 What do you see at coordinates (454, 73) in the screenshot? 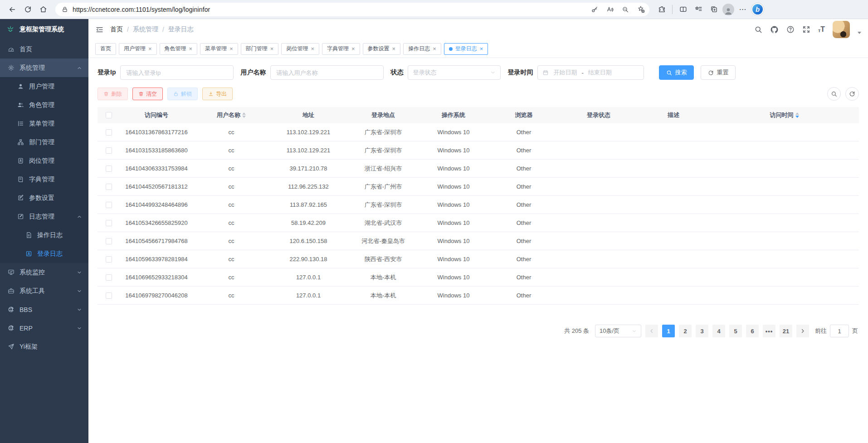
I see `status-select: 登录状态` at bounding box center [454, 73].